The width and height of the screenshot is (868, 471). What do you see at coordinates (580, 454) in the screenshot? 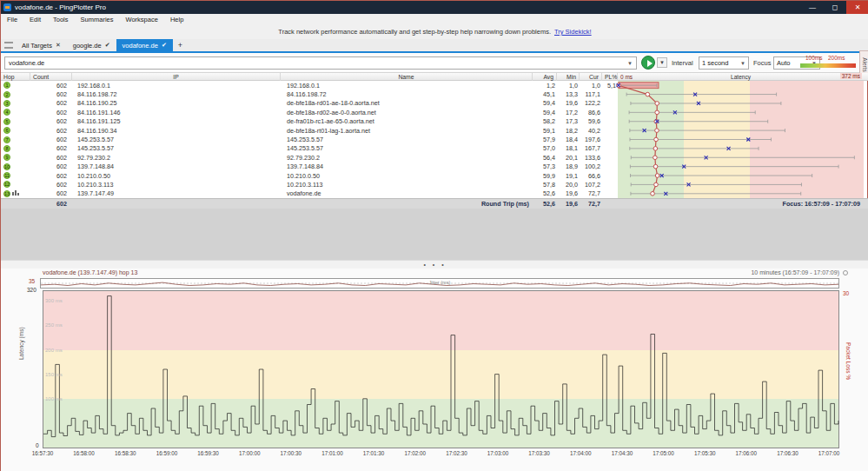
I see `time-tick-label: 17:04:00` at bounding box center [580, 454].